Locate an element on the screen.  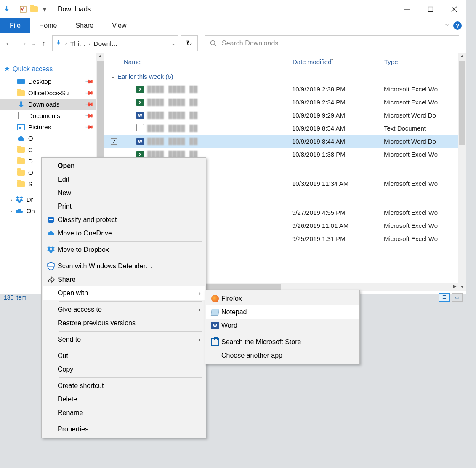
menu-give-access: Give access to› is located at coordinates (124, 310).